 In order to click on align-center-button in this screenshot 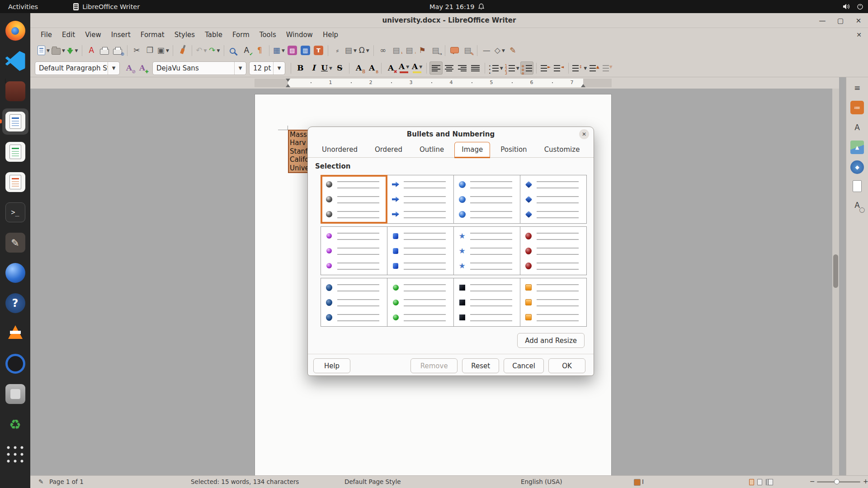, I will do `click(449, 68)`.